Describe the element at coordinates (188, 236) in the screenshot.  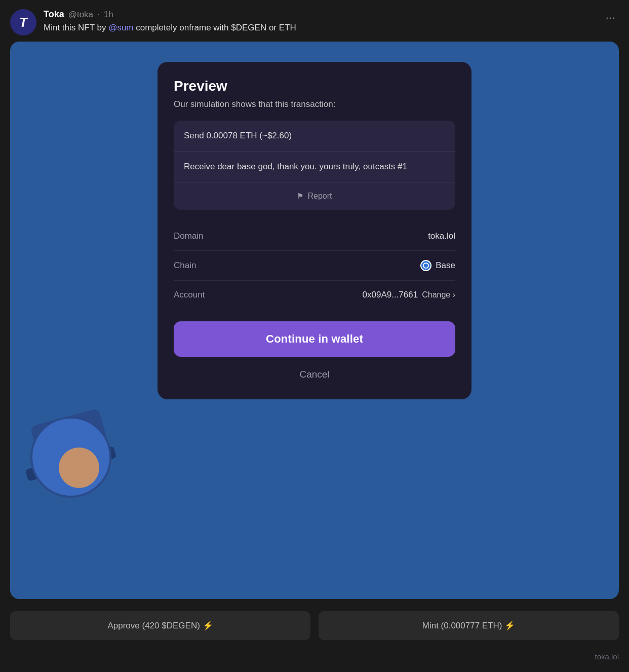
I see `domain-label: Domain` at that location.